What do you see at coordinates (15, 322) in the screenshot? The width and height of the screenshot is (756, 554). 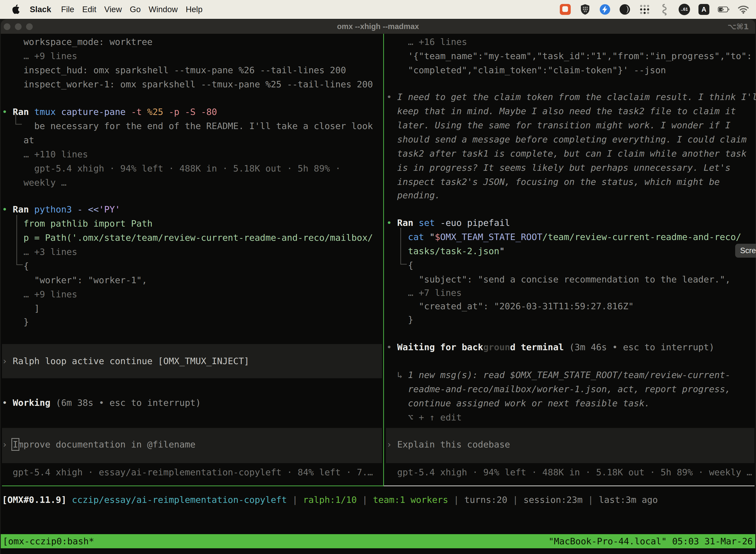 I see `terminal-text-segment: }` at bounding box center [15, 322].